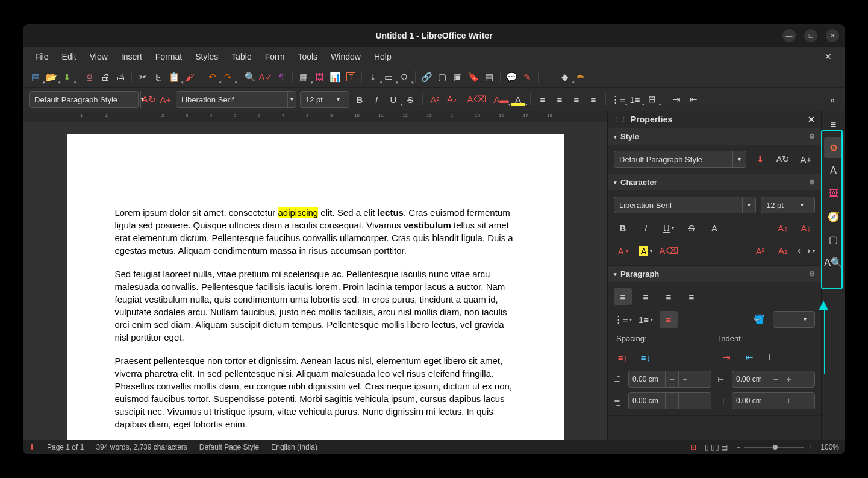 The image size is (868, 478). What do you see at coordinates (149, 99) in the screenshot?
I see `update-style-button: A↻` at bounding box center [149, 99].